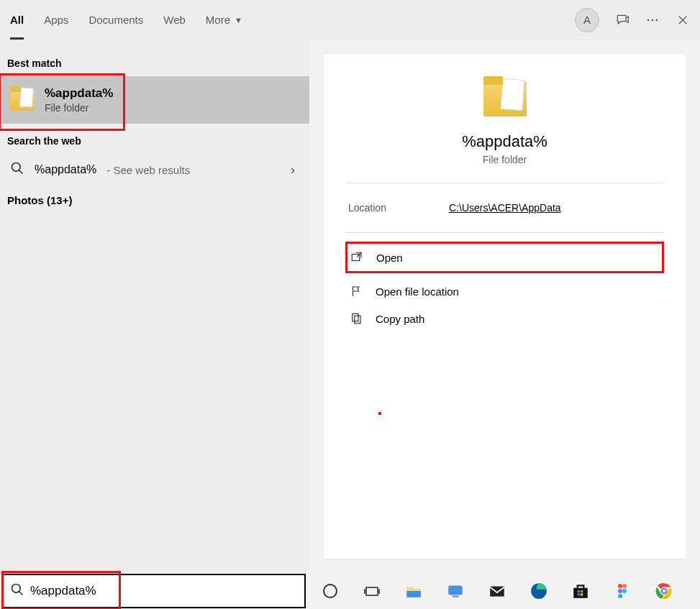 This screenshot has width=700, height=609. What do you see at coordinates (350, 591) in the screenshot?
I see `taskbar` at bounding box center [350, 591].